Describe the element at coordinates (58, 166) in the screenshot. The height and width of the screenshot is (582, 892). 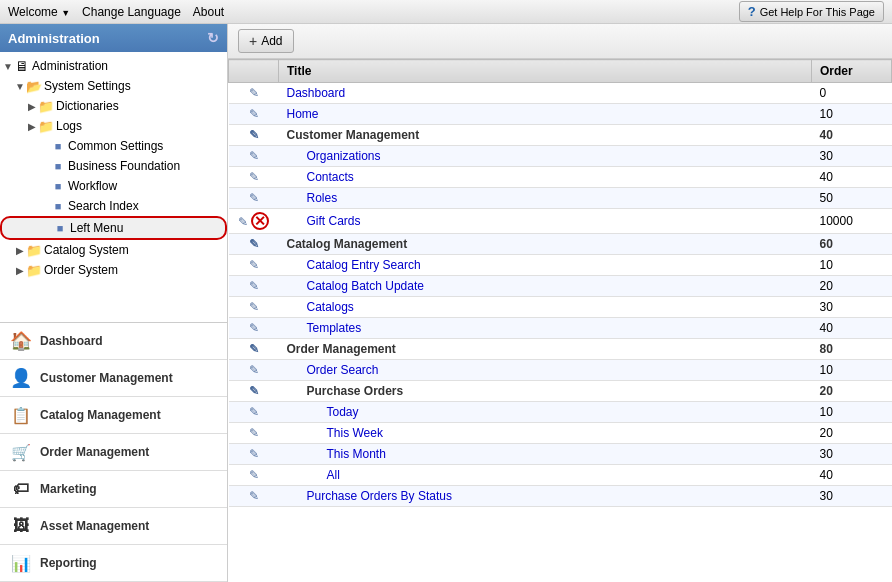
I see `business-foundation-icon: ■` at that location.